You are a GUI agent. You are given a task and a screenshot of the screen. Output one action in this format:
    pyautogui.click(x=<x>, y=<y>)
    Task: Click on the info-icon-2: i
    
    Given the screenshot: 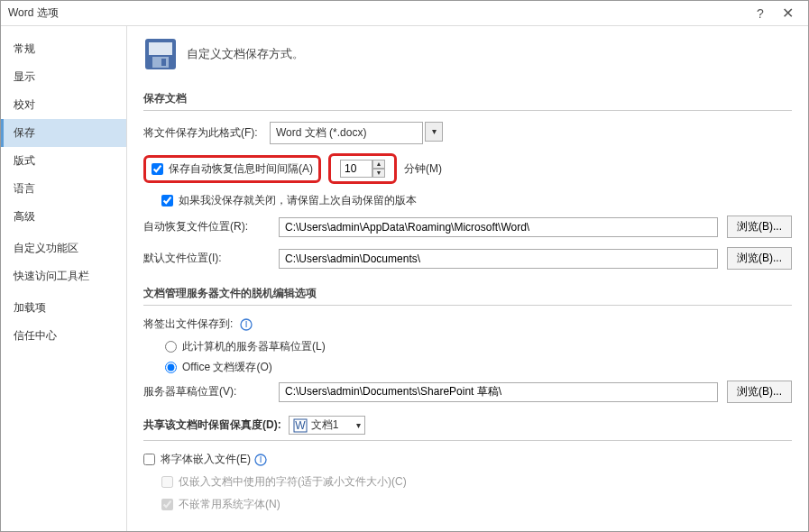 What is the action you would take?
    pyautogui.click(x=261, y=460)
    